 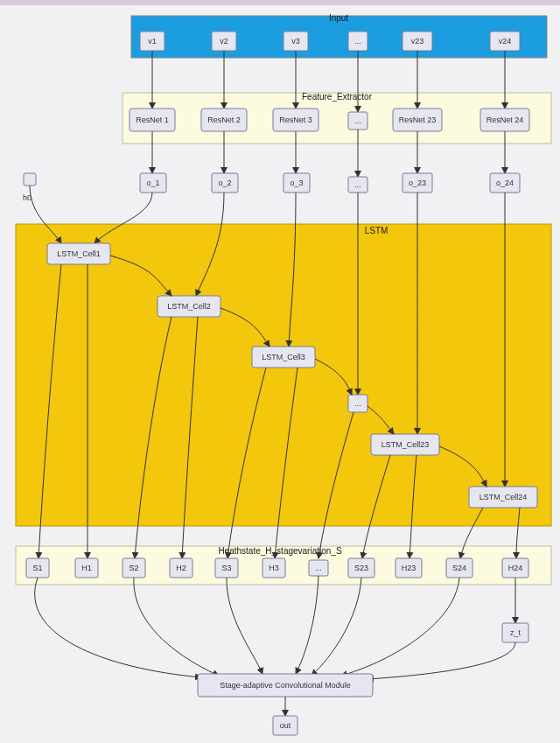 What do you see at coordinates (285, 725) in the screenshot?
I see `node-out: out` at bounding box center [285, 725].